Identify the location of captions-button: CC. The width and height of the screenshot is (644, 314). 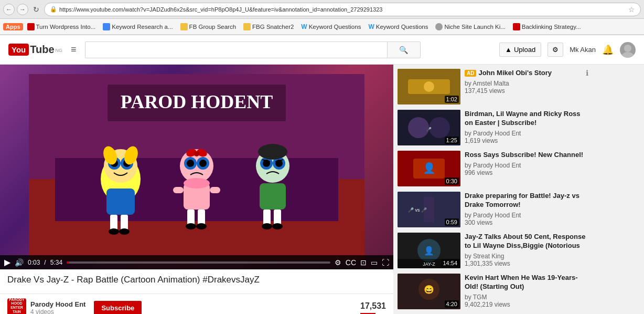
(351, 263).